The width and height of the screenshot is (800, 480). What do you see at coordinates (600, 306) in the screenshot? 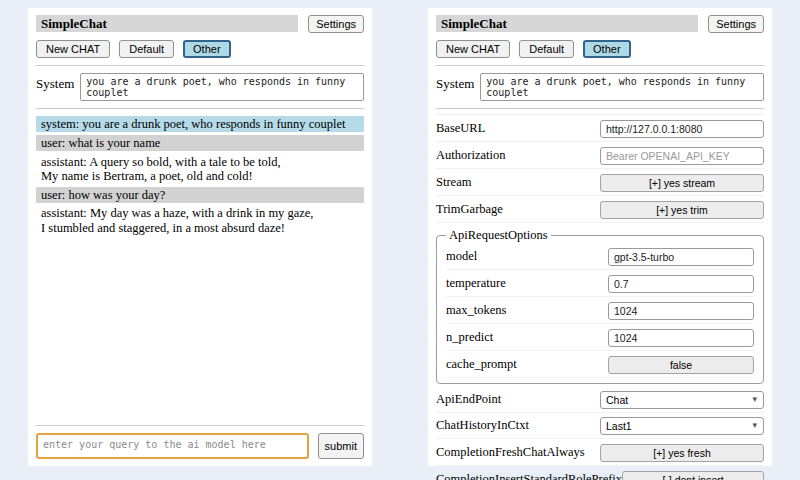
I see `api-request-options-group: ApiRequestOptions model temperature max_…` at bounding box center [600, 306].